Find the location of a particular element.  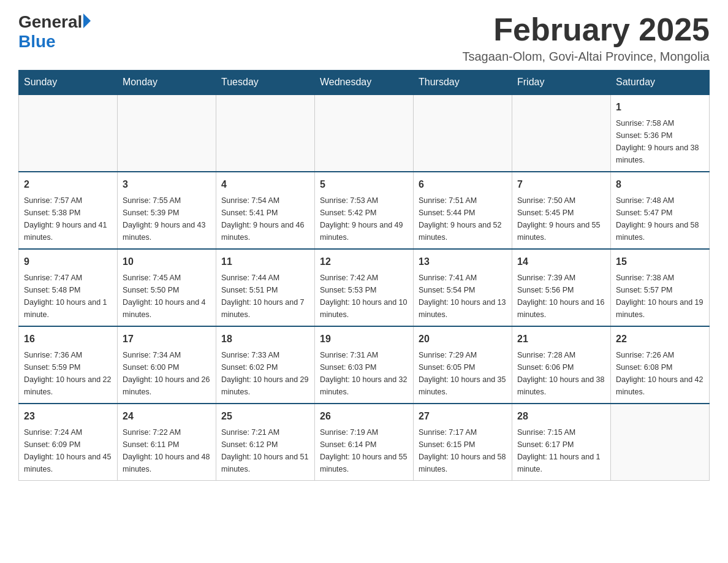

table-row: 21Sunrise: 7:28 AMSunset: 6:06 PMDayligh… is located at coordinates (561, 365).